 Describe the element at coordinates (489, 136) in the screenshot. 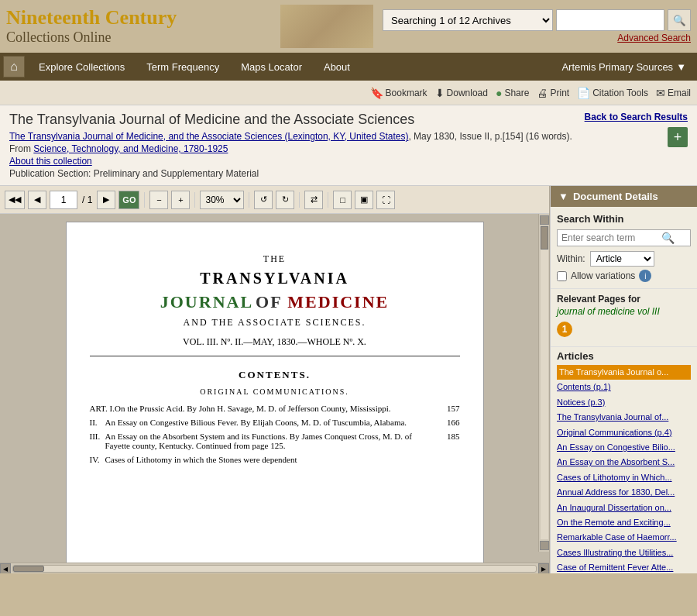

I see `citation-rest: , May 1830, Issue II, p.[154] (16 words)…` at that location.